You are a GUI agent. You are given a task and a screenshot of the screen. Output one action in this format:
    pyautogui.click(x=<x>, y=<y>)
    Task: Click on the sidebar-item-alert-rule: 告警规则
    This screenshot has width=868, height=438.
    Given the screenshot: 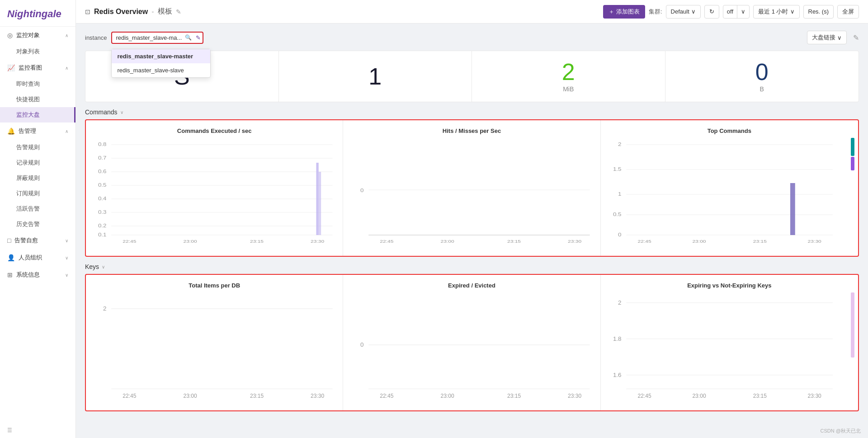 What is the action you would take?
    pyautogui.click(x=38, y=147)
    